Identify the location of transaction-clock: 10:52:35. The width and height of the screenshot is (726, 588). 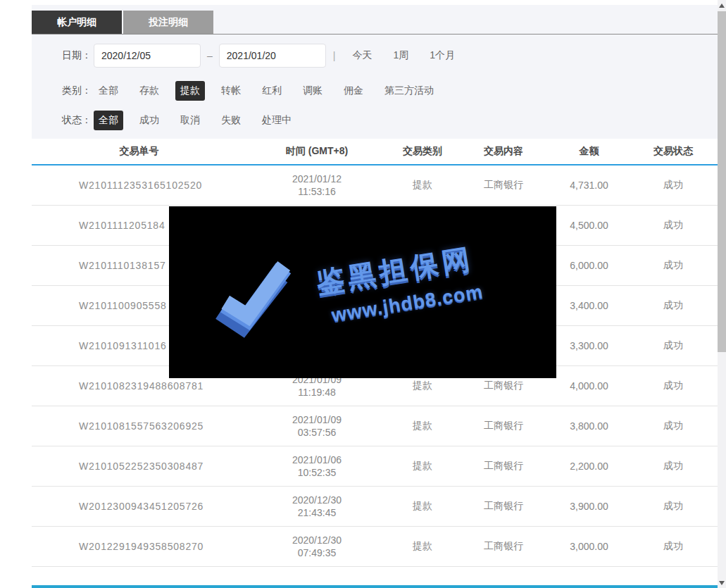
(317, 473).